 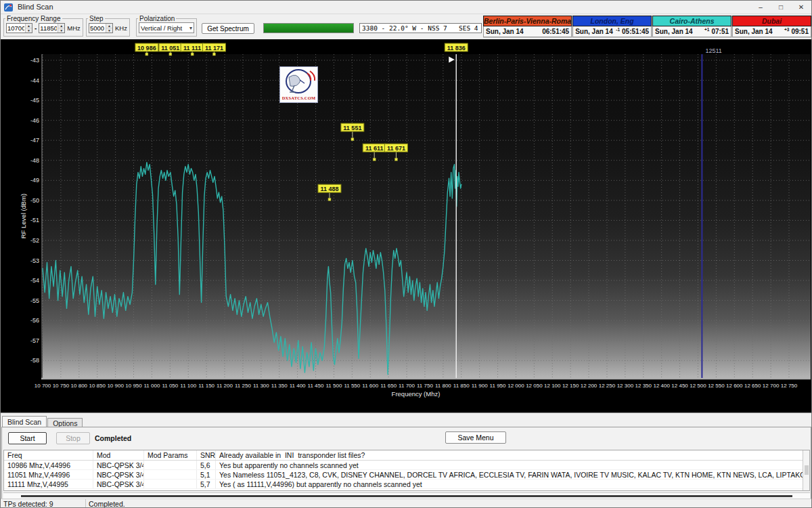 What do you see at coordinates (27, 438) in the screenshot?
I see `start-button: Start` at bounding box center [27, 438].